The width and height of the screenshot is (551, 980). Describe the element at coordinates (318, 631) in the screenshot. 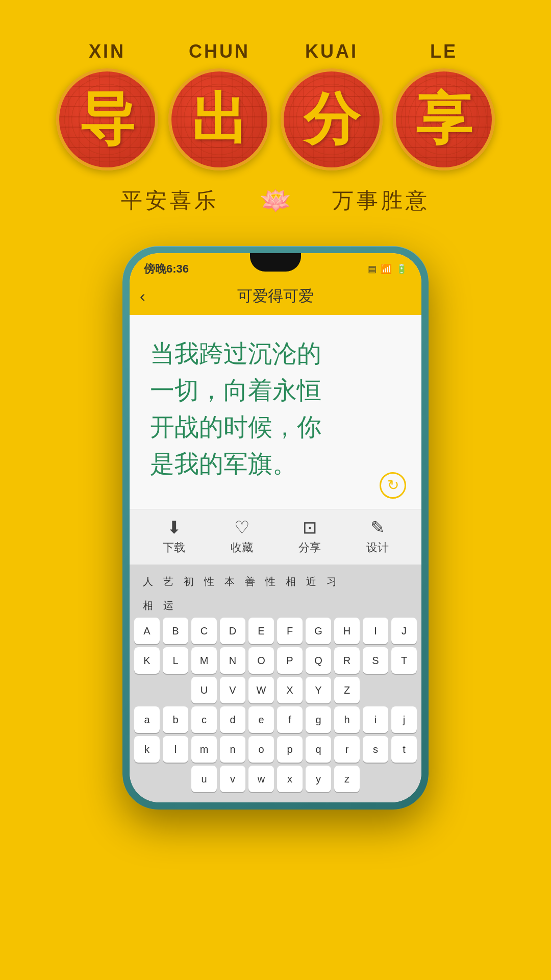

I see `key-G: G` at that location.